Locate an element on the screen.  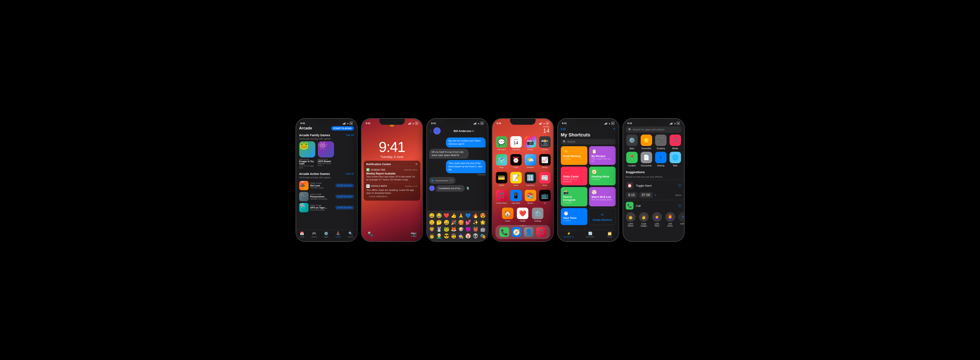
app-itunes: 🎵iTunes Store is located at coordinates (501, 197).